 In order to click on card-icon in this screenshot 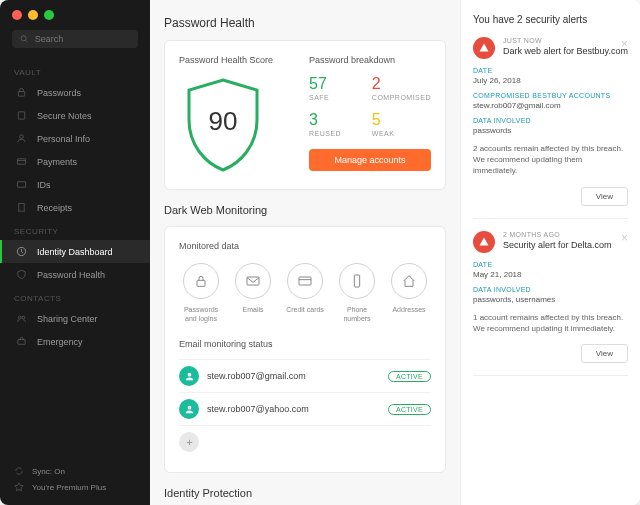, I will do `click(305, 281)`.